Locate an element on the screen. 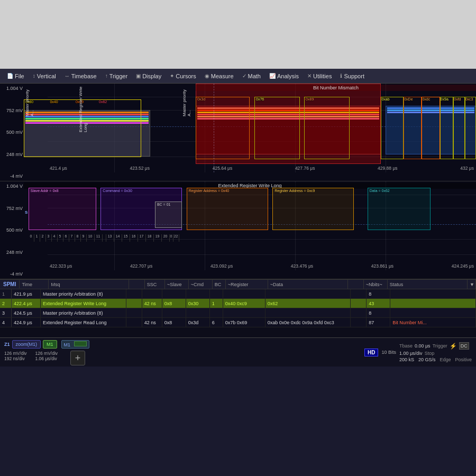 This screenshot has height=476, width=476. td-id-4: 4 is located at coordinates (6, 323).